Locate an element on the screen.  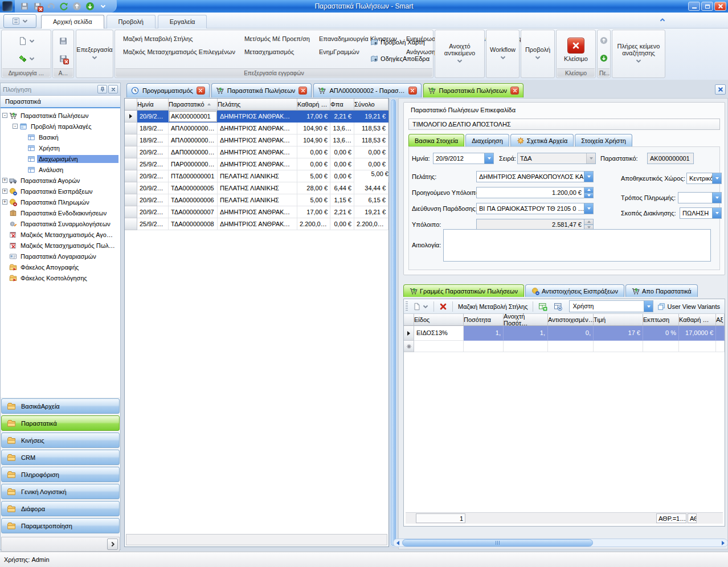
preview-grid-button is located at coordinates (558, 307).